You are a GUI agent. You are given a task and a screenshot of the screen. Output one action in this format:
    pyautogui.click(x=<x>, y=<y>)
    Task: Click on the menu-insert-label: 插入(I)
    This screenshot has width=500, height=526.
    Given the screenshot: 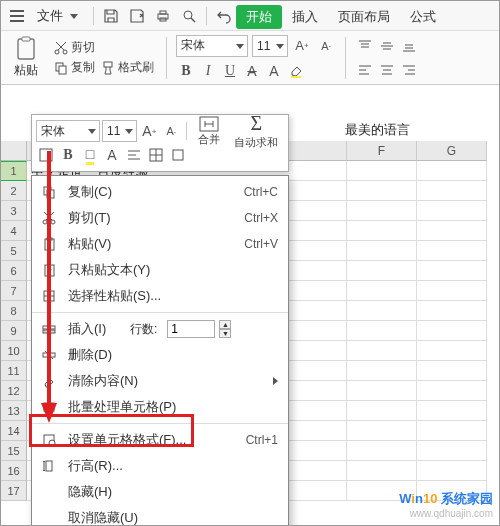 What is the action you would take?
    pyautogui.click(x=94, y=329)
    